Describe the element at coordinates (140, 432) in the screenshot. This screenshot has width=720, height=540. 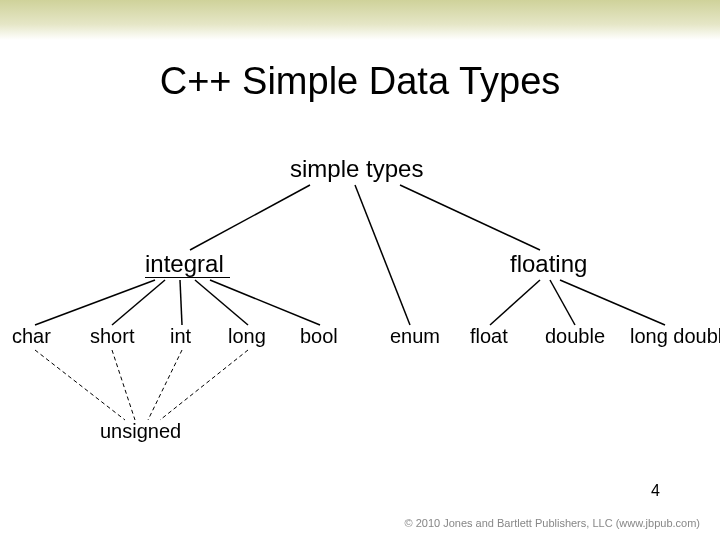
I see `node-unsigned: unsigned` at that location.